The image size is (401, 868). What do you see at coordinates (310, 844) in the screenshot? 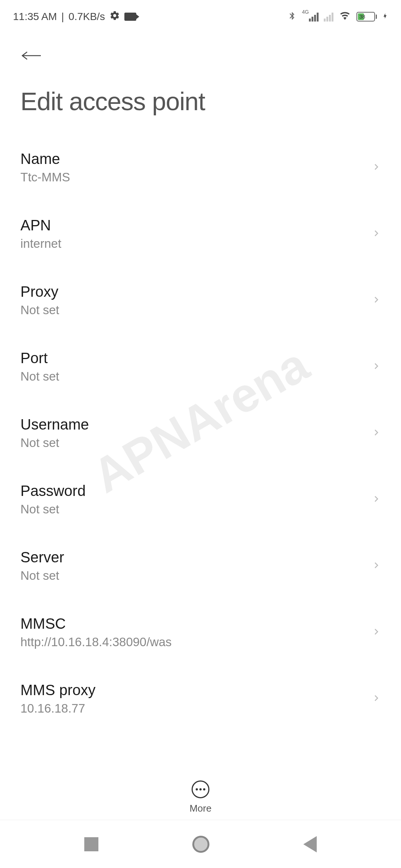
I see `nav-back-button` at bounding box center [310, 844].